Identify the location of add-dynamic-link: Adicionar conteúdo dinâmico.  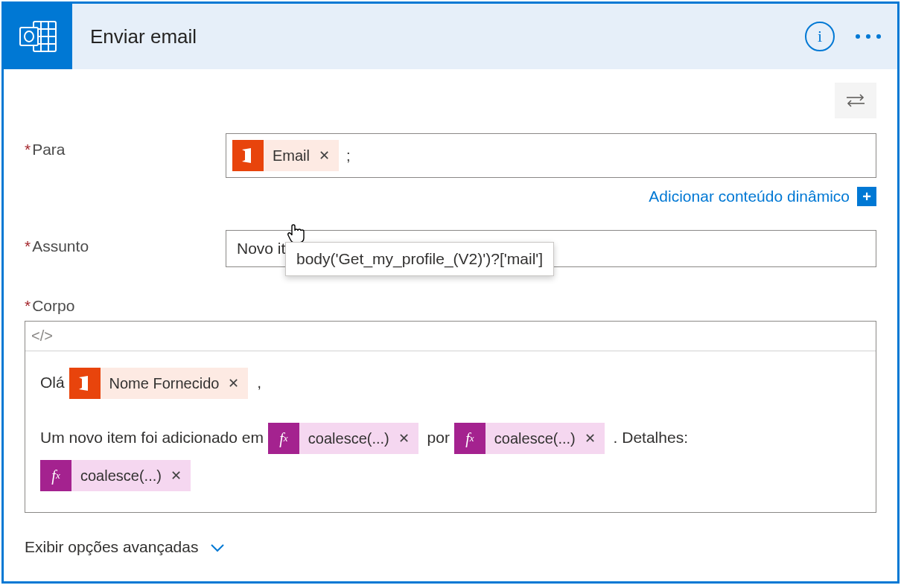
(749, 196).